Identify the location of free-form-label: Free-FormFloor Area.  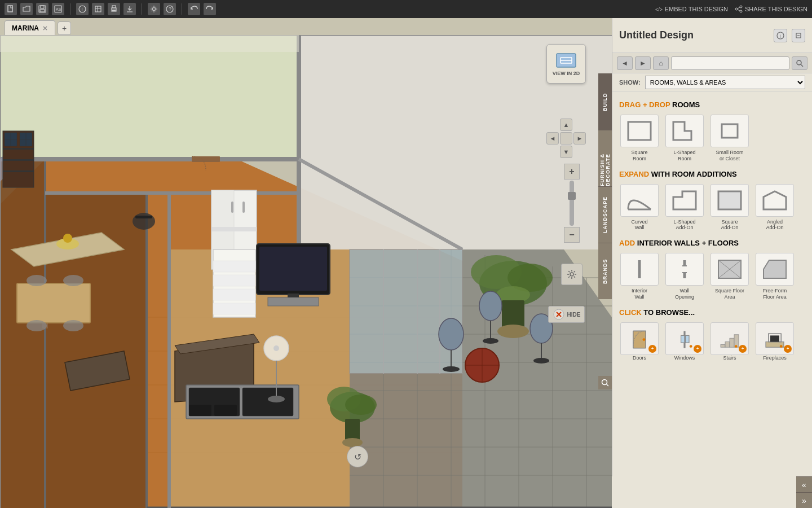
(775, 294).